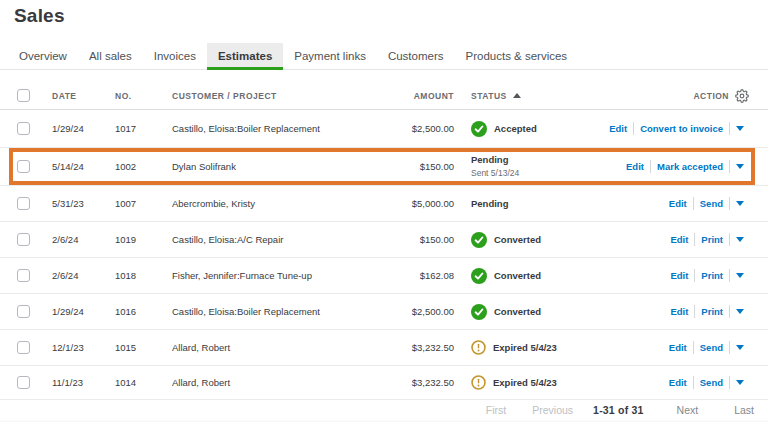 Image resolution: width=768 pixels, height=422 pixels. Describe the element at coordinates (478, 348) in the screenshot. I see `warning-circle-icon` at that location.